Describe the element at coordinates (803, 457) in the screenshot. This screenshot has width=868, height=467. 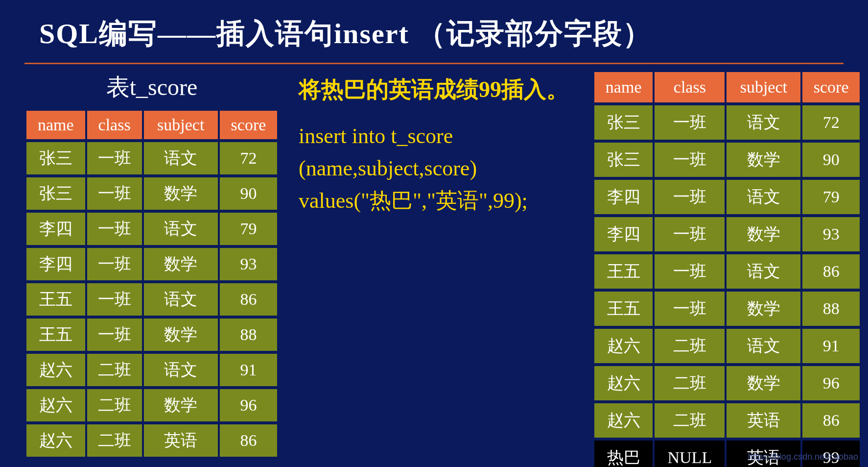
I see `watermark: https://blog.csdn.net/caobao` at that location.